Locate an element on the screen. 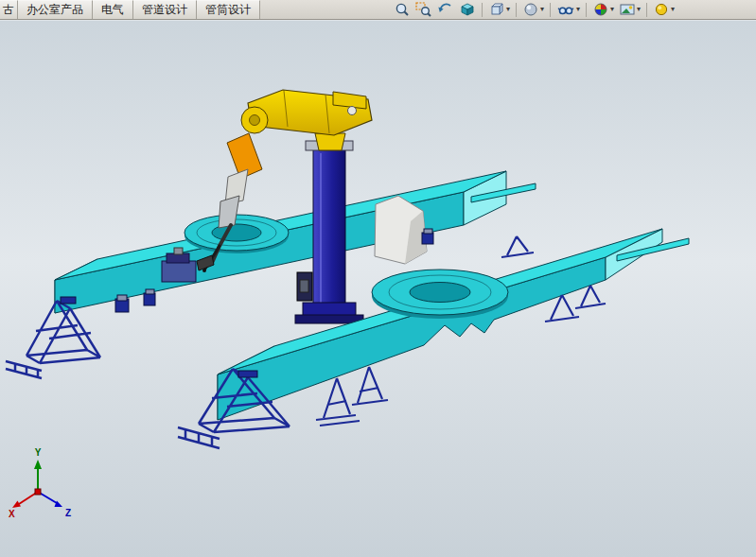  tab-electrical-label: 电气 is located at coordinates (113, 9).